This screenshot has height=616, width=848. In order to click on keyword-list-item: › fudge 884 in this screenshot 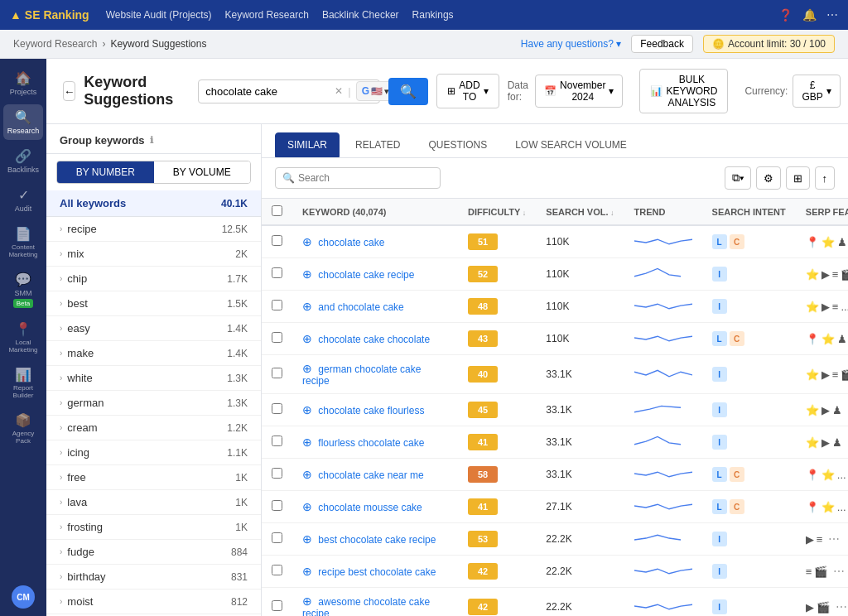, I will do `click(154, 552)`.